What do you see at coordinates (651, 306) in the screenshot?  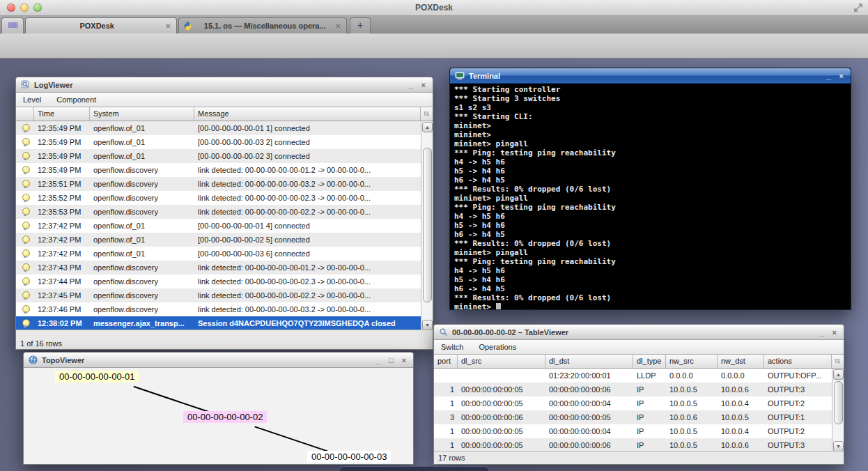 I see `terminal-prompt-line: mininet>` at bounding box center [651, 306].